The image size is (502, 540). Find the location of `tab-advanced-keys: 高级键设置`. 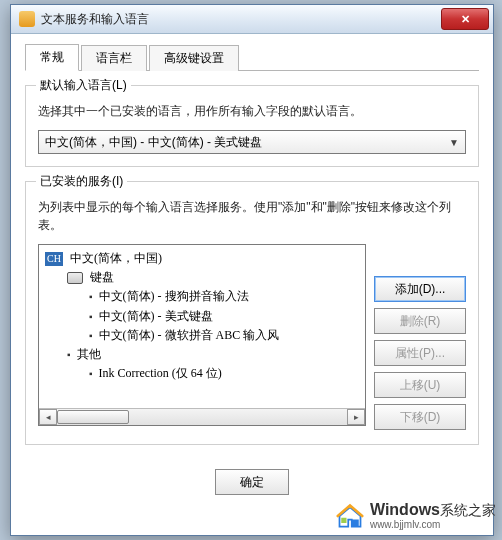

tab-advanced-keys: 高级键设置 is located at coordinates (194, 58).